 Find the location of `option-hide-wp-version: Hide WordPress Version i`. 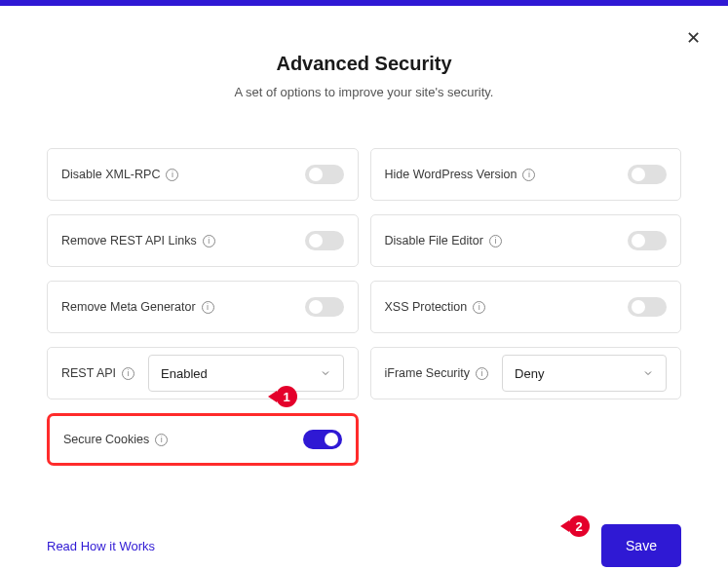

option-hide-wp-version: Hide WordPress Version i is located at coordinates (526, 174).